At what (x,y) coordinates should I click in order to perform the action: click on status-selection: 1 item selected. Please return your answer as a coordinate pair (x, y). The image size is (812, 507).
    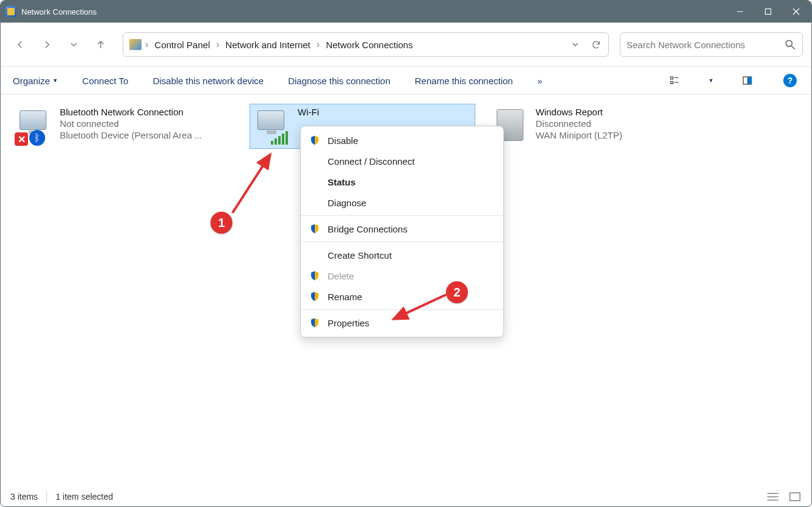
    Looking at the image, I should click on (84, 497).